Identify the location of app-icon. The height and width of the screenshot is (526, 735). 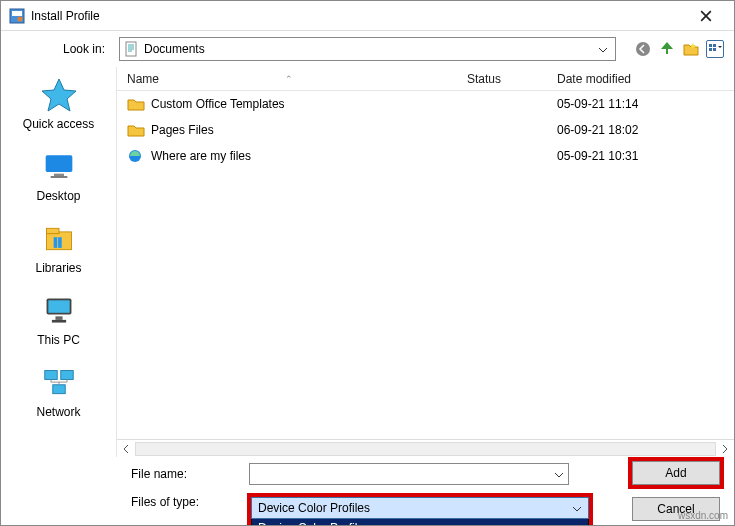
(17, 16).